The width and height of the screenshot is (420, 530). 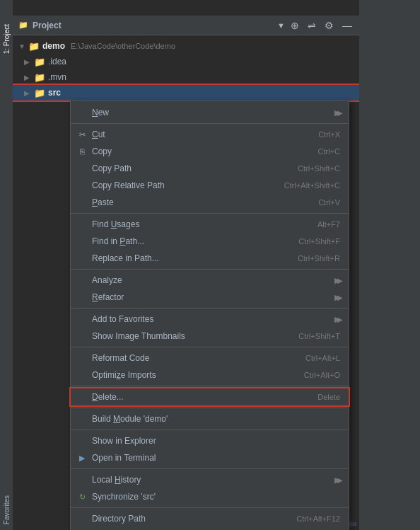 What do you see at coordinates (197, 358) in the screenshot?
I see `menu-label-reformat: Reformat Code` at bounding box center [197, 358].